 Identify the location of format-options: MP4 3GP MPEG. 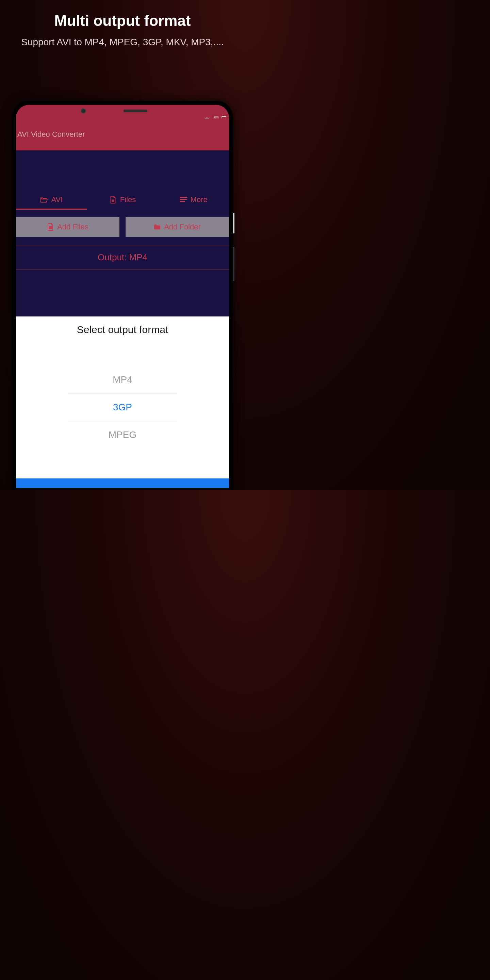
(123, 407).